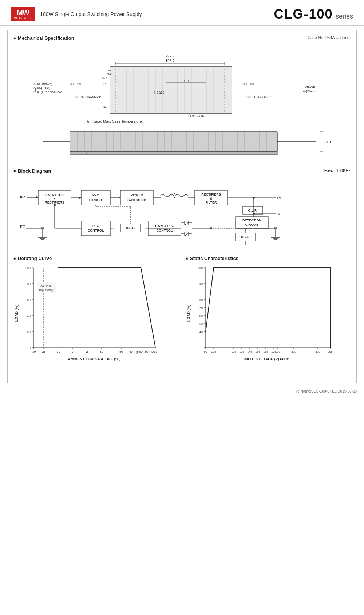 This screenshot has height=615, width=364. Describe the element at coordinates (330, 352) in the screenshot. I see `svg-text: 295` at that location.